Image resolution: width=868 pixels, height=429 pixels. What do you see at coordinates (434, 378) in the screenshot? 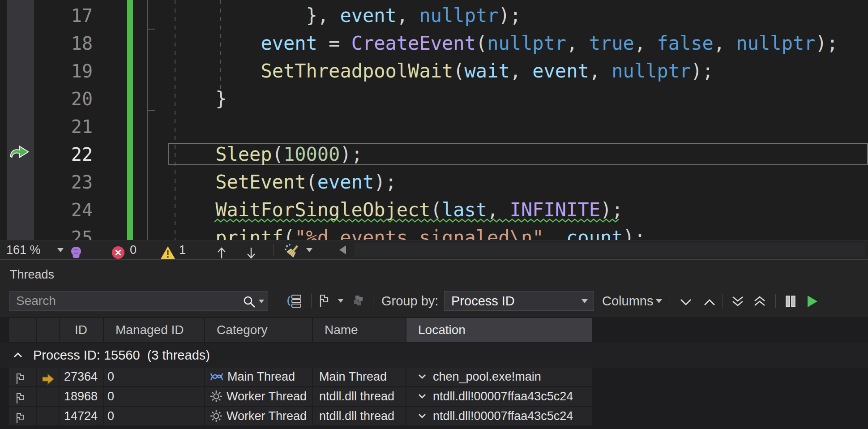
I see `thread-row-27364: 273640 Main ThreadMain Thread chen_pool.…` at bounding box center [434, 378].